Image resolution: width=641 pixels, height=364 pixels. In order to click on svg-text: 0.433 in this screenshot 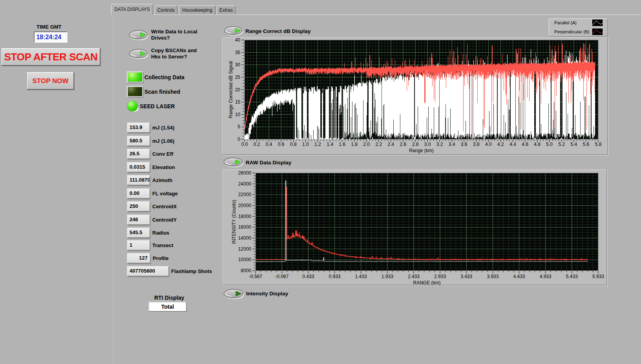, I will do `click(308, 277)`.